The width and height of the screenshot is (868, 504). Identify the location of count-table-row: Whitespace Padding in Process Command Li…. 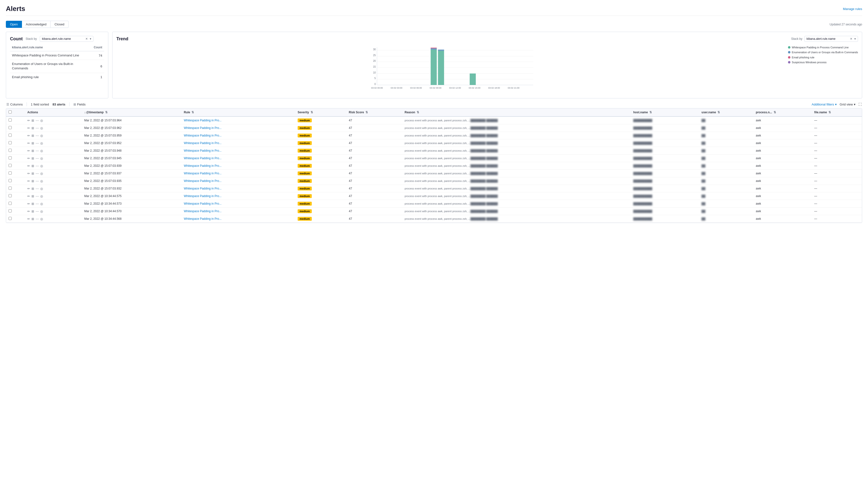
(57, 56).